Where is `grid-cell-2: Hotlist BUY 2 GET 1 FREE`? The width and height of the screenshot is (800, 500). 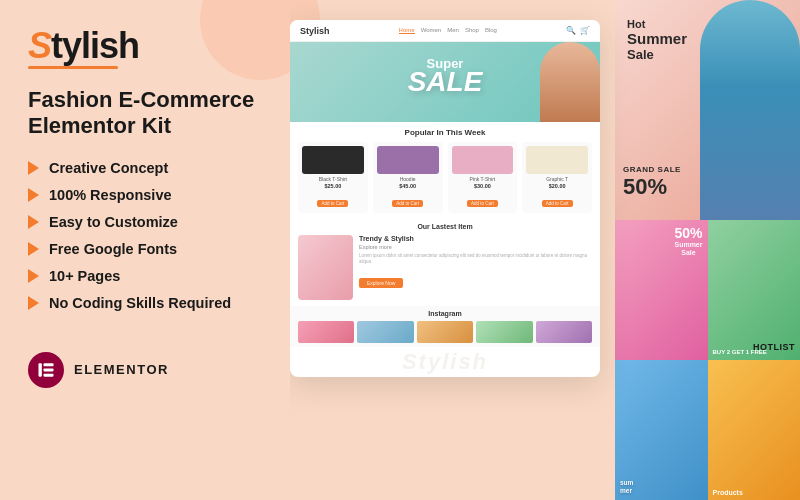 grid-cell-2: Hotlist BUY 2 GET 1 FREE is located at coordinates (754, 290).